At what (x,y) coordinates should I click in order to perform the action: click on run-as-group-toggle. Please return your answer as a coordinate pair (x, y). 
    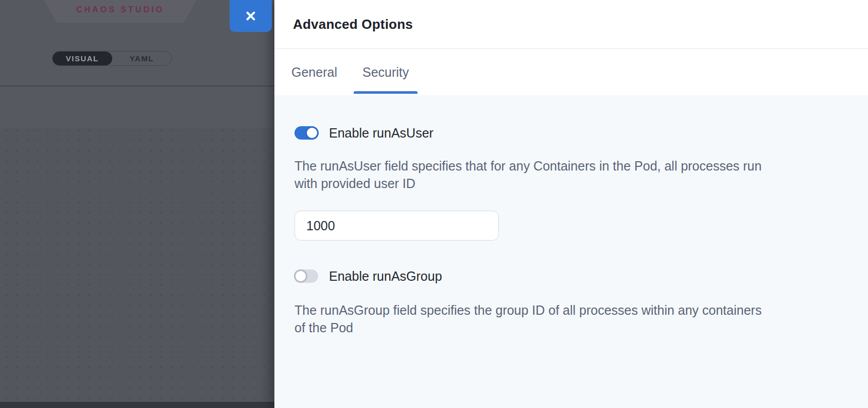
    Looking at the image, I should click on (306, 276).